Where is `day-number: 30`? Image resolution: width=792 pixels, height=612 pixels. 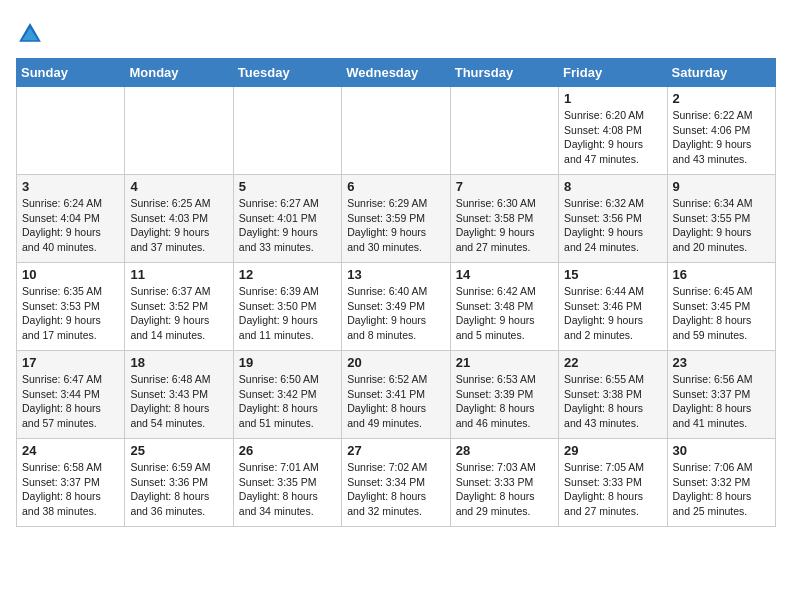 day-number: 30 is located at coordinates (722, 450).